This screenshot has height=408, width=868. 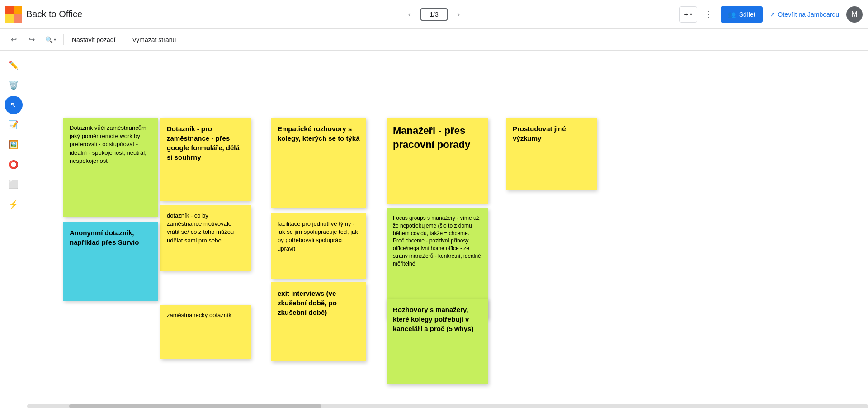 I want to click on page-indicator: 1/3, so click(x=434, y=14).